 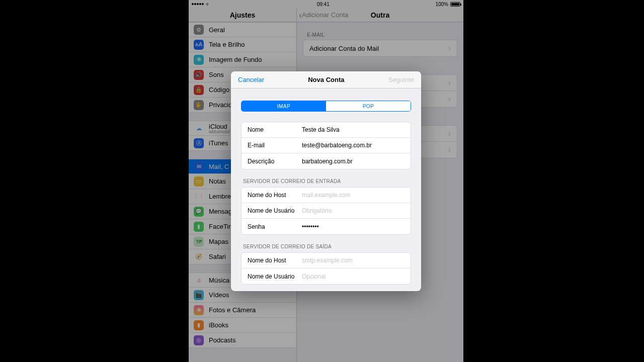 I want to click on outgoing-row-1: Nome de UsuárioOpcional, so click(x=326, y=277).